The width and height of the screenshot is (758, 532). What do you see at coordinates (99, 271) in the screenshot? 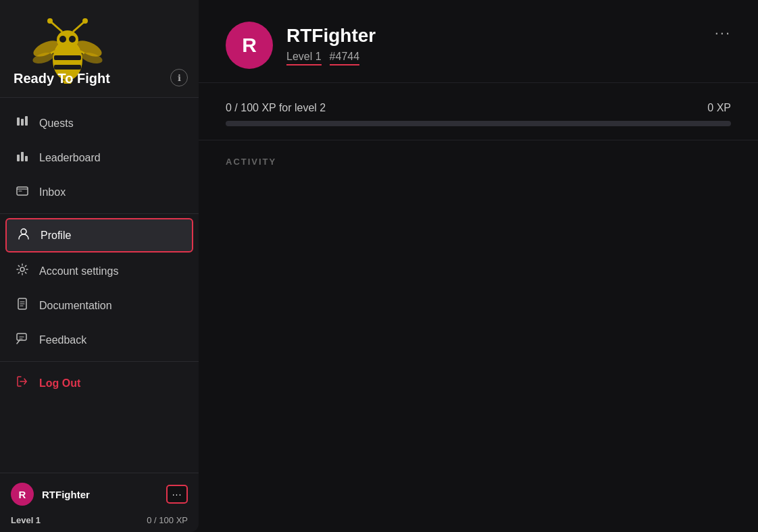
I see `sidebar-item-account-settings: Account settings` at bounding box center [99, 271].